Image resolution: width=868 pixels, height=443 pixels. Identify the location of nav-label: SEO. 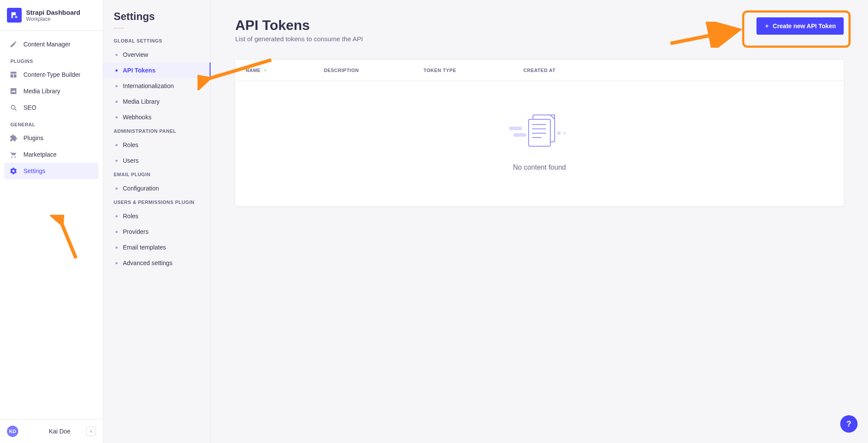
(30, 108).